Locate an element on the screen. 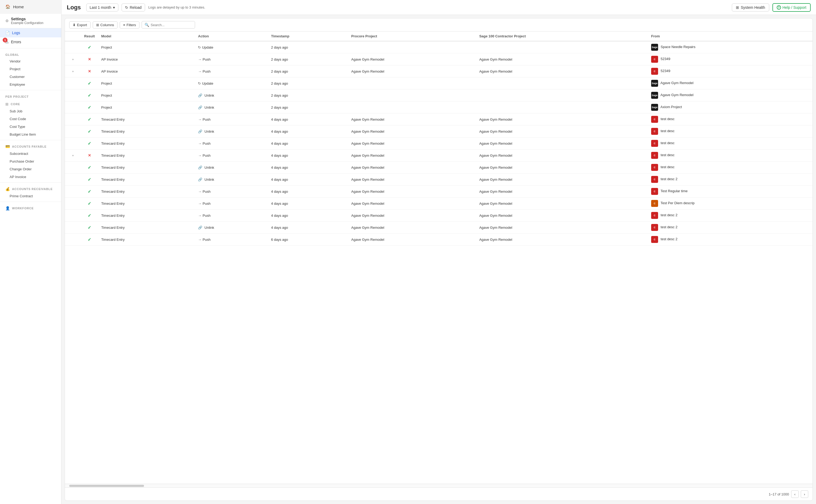 The height and width of the screenshot is (504, 816). table-row: + ✕ Timecard Entry → Push 4 days ago Aga… is located at coordinates (439, 155).